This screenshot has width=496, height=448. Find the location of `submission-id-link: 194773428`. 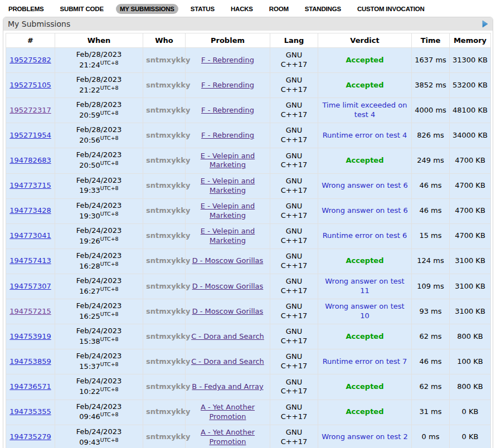

submission-id-link: 194773428 is located at coordinates (30, 211).